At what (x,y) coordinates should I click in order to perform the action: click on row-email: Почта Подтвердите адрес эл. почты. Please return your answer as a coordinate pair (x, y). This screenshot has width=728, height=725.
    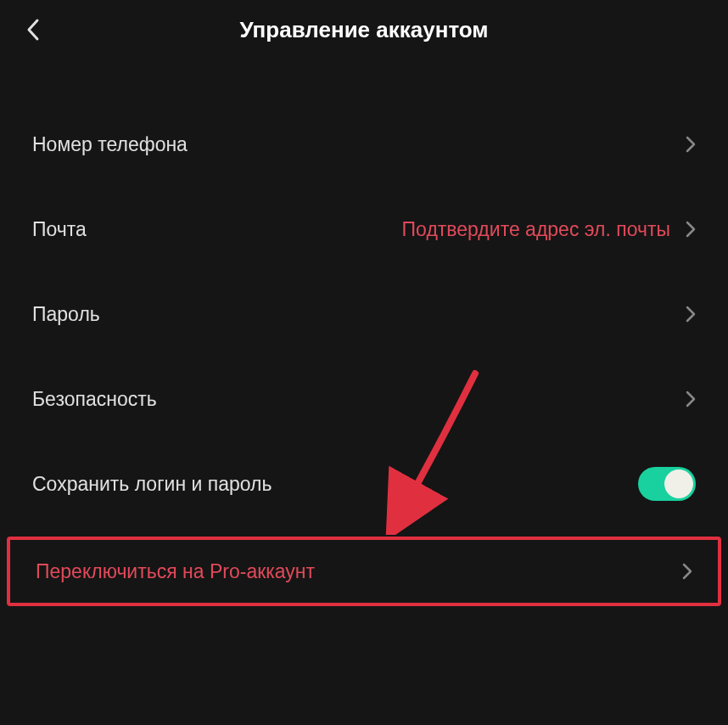
    Looking at the image, I should click on (364, 229).